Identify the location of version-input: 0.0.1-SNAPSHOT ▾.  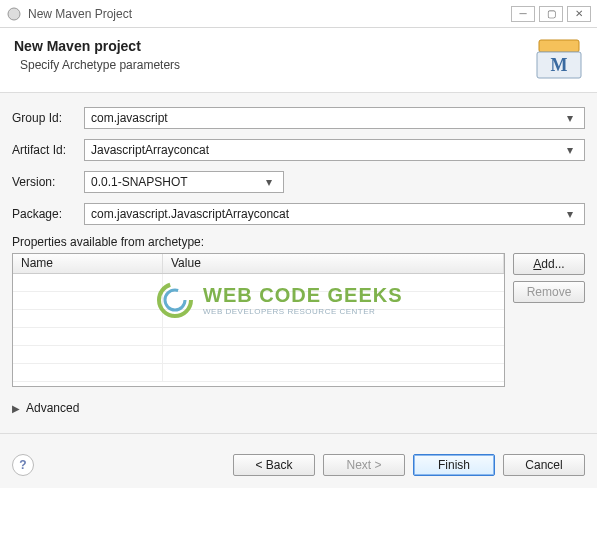
(184, 182).